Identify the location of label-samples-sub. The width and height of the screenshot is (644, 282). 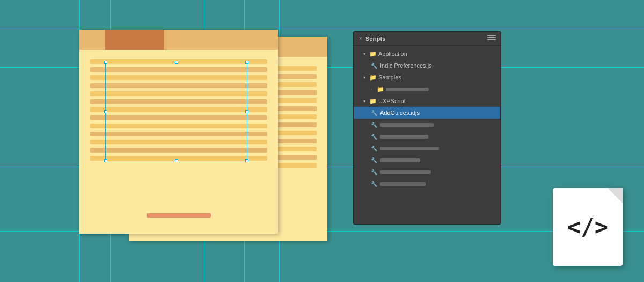
(407, 89).